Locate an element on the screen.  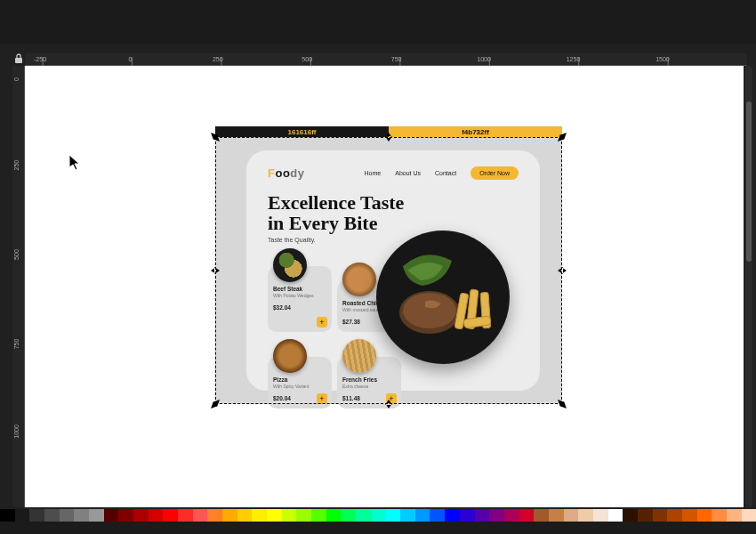
palette is located at coordinates (378, 515).